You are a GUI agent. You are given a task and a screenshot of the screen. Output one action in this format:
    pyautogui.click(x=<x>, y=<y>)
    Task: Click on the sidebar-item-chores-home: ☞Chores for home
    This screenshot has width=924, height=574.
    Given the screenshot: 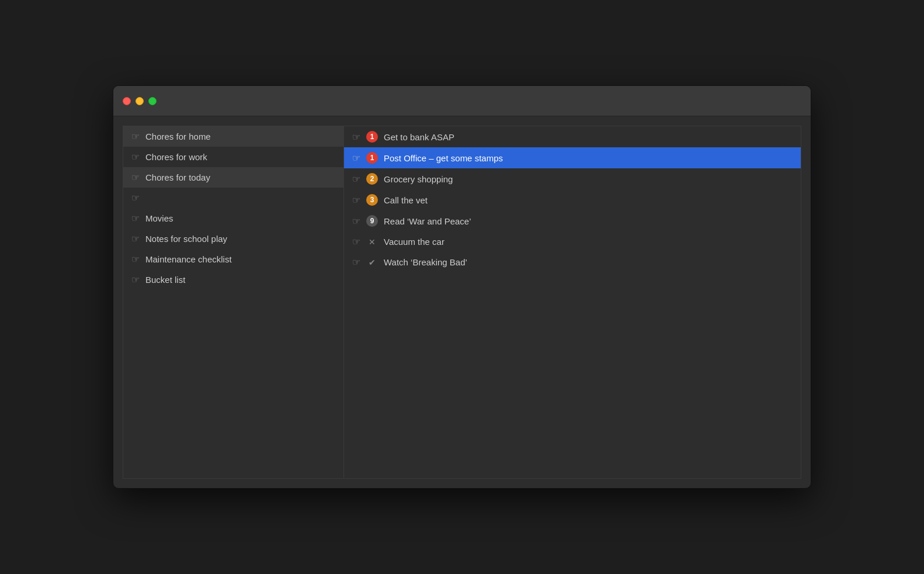 What is the action you would take?
    pyautogui.click(x=234, y=137)
    